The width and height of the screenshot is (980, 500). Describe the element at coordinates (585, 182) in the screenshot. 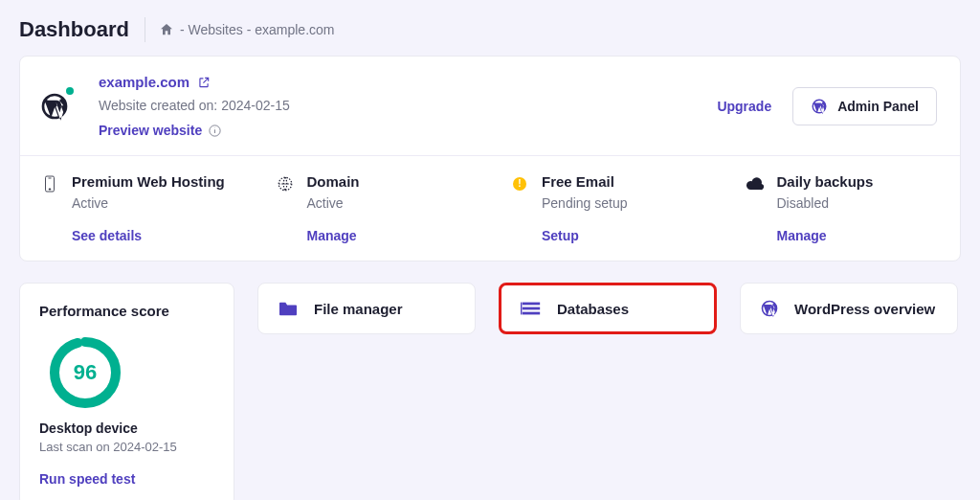

I see `status-title: Free Email` at that location.